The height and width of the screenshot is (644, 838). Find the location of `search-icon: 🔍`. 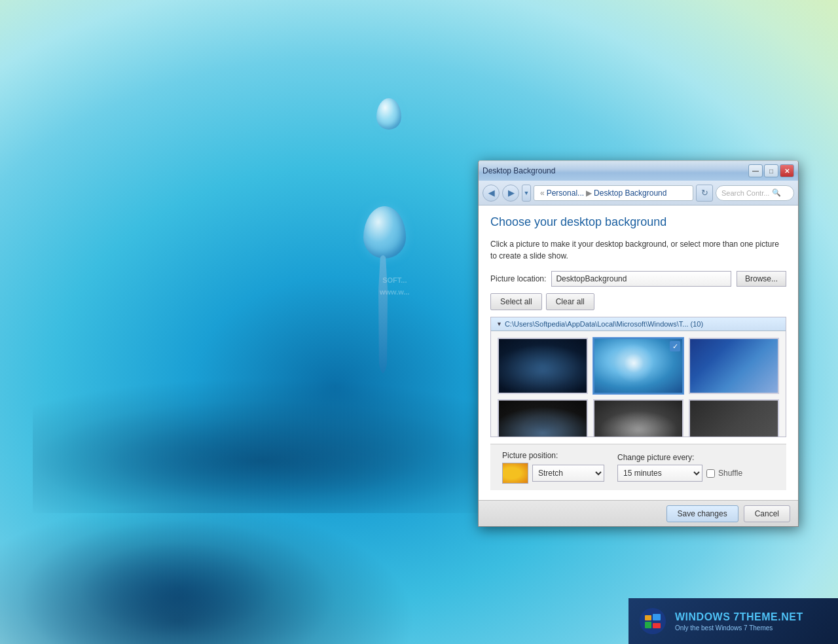

search-icon: 🔍 is located at coordinates (776, 192).